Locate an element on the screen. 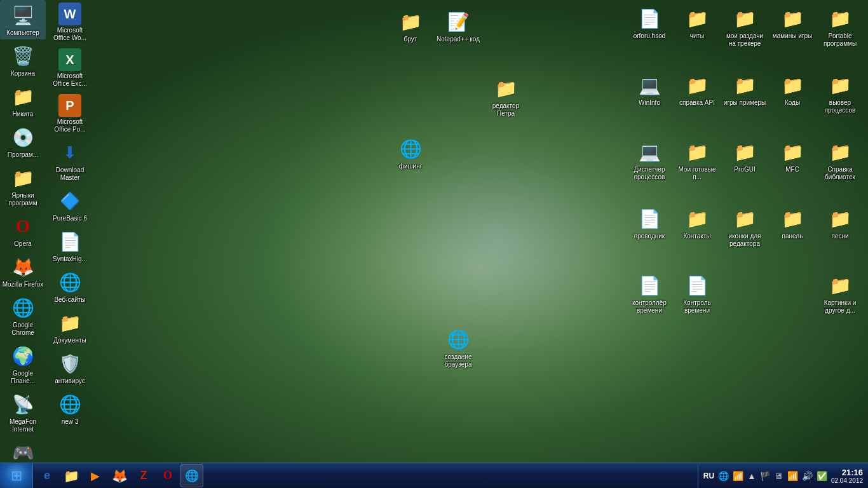 The image size is (868, 488). desktop-column-2: W Microsoft Office Wo... X Microsoft Off… is located at coordinates (70, 214).